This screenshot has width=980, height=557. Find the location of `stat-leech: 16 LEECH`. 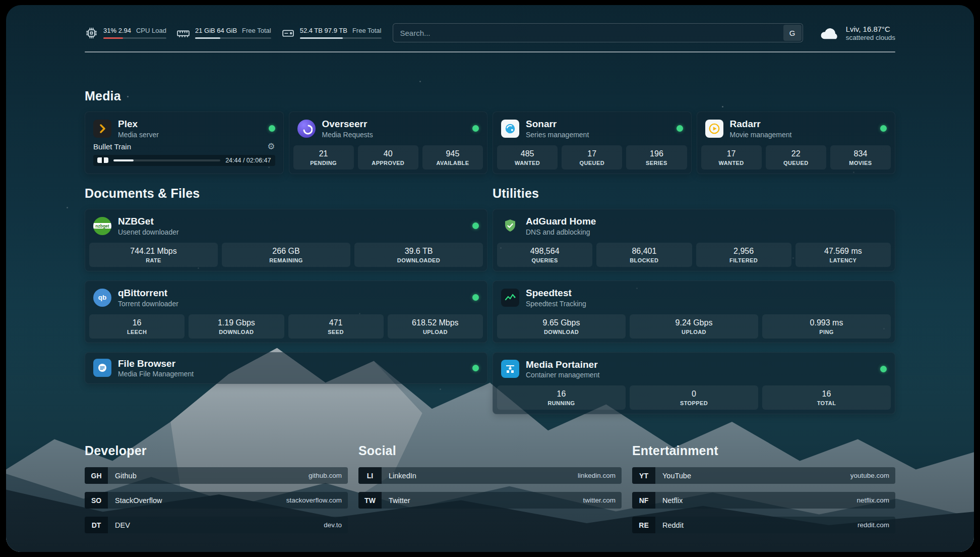

stat-leech: 16 LEECH is located at coordinates (137, 326).